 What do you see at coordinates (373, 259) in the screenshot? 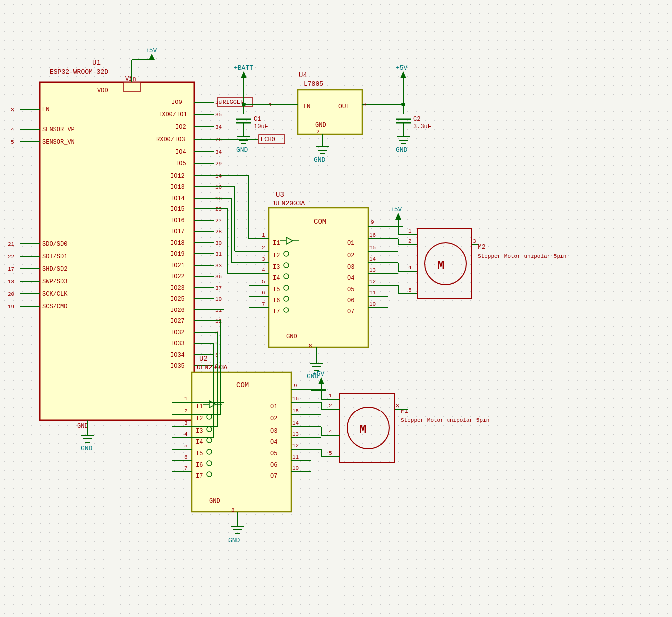
I see `u3-o3-num: 14` at bounding box center [373, 259].